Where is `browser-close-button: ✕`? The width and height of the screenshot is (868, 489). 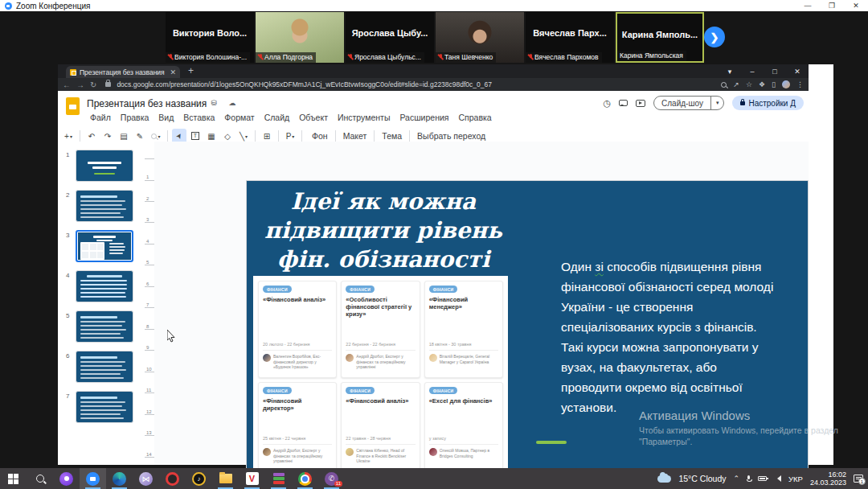 browser-close-button: ✕ is located at coordinates (797, 71).